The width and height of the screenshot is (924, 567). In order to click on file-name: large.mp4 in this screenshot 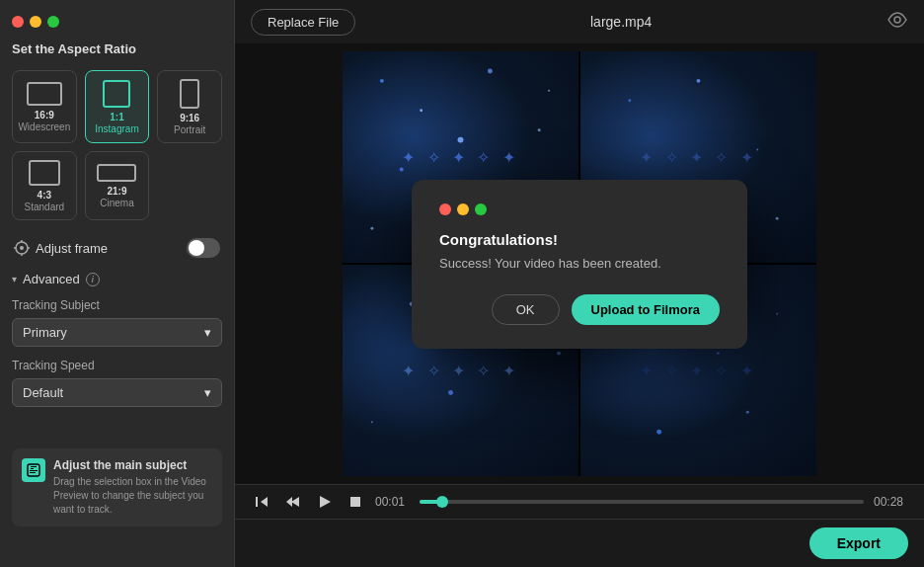, I will do `click(621, 22)`.